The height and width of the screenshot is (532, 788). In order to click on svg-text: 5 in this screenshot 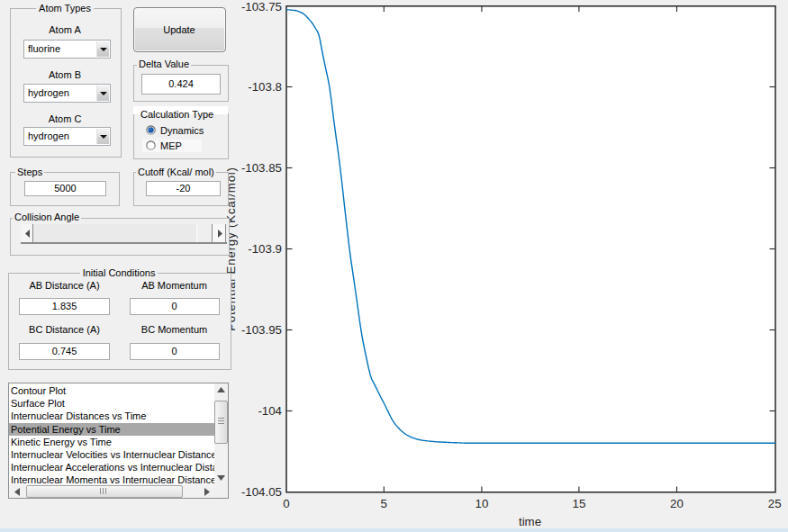, I will do `click(384, 504)`.